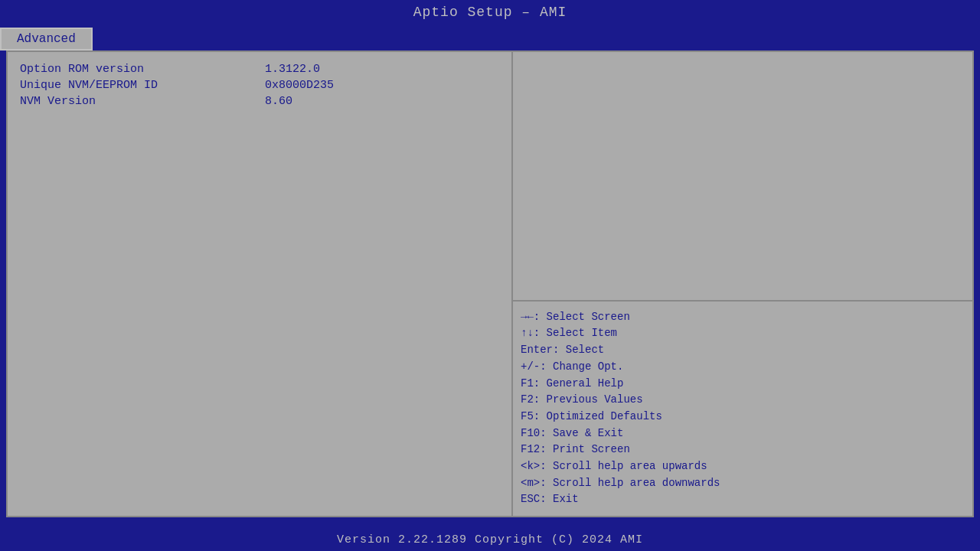 The height and width of the screenshot is (551, 980). Describe the element at coordinates (279, 101) in the screenshot. I see `info-value: 8.60` at that location.